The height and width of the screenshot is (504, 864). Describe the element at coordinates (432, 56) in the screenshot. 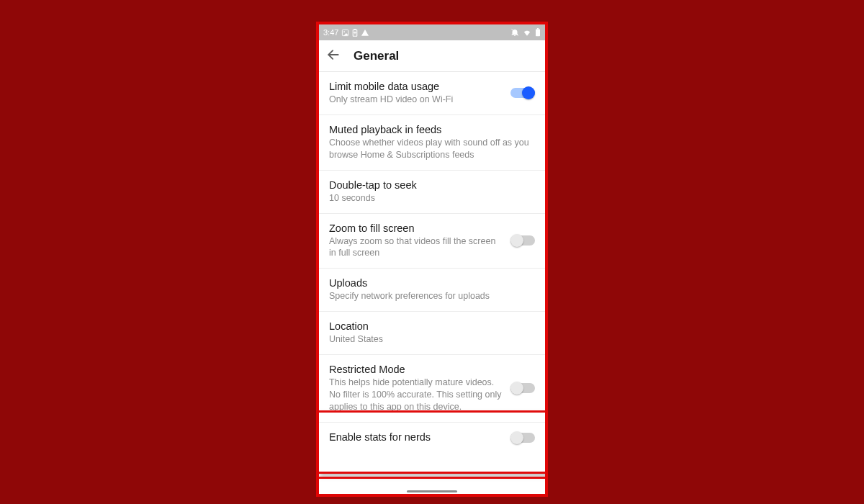

I see `app-bar: General` at that location.